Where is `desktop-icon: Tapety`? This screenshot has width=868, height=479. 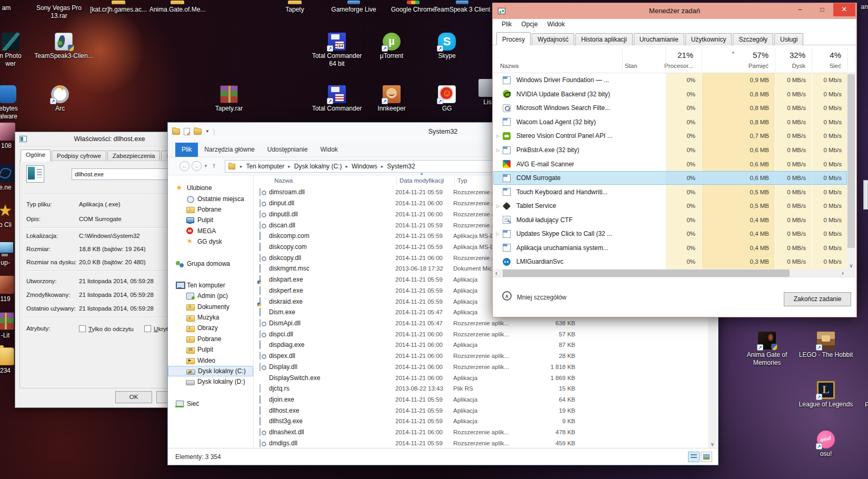 desktop-icon: Tapety is located at coordinates (295, 7).